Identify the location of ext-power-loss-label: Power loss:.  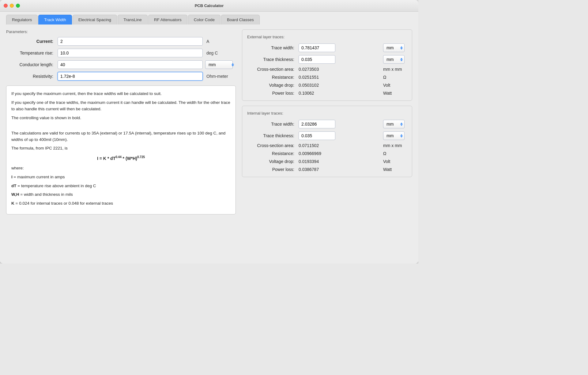
(272, 93).